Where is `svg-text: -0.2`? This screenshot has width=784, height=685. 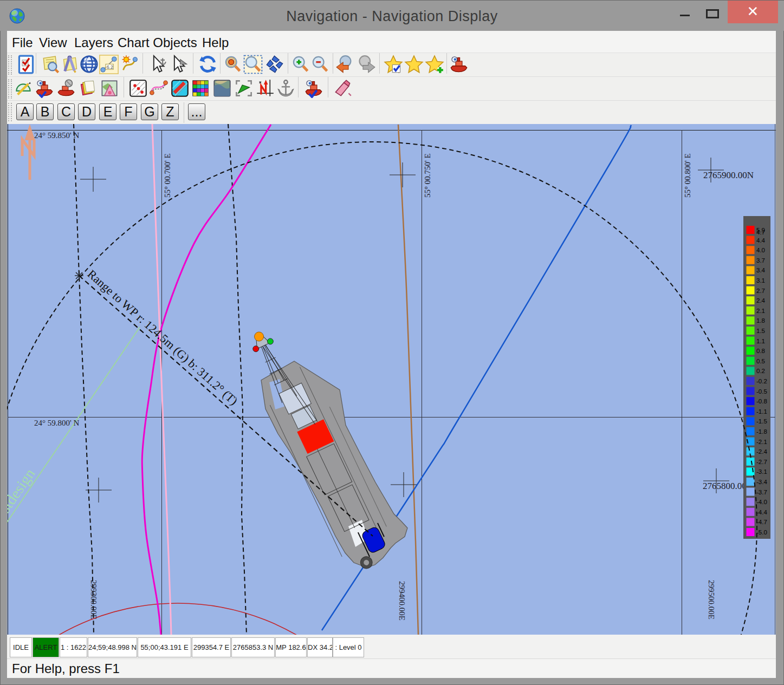 svg-text: -0.2 is located at coordinates (762, 381).